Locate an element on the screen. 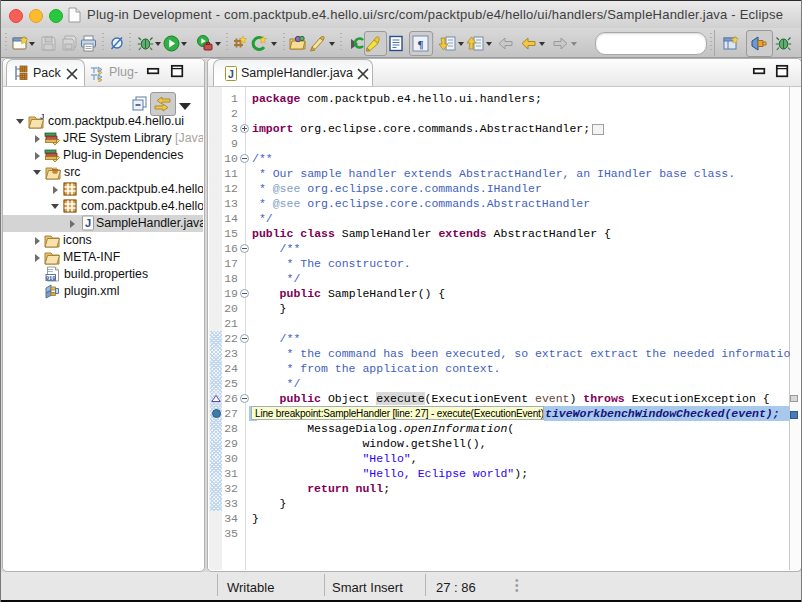 The height and width of the screenshot is (602, 802). svg-text: 010 is located at coordinates (51, 278).